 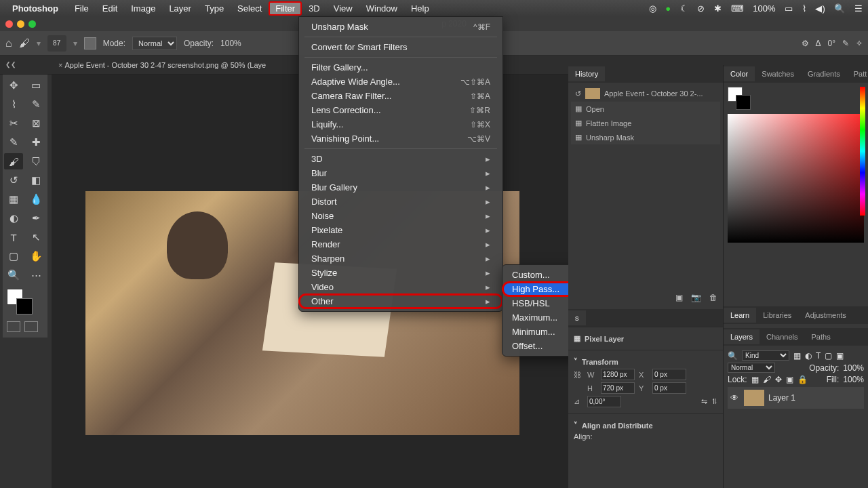 What do you see at coordinates (739, 74) in the screenshot?
I see `tab-color: Color` at bounding box center [739, 74].